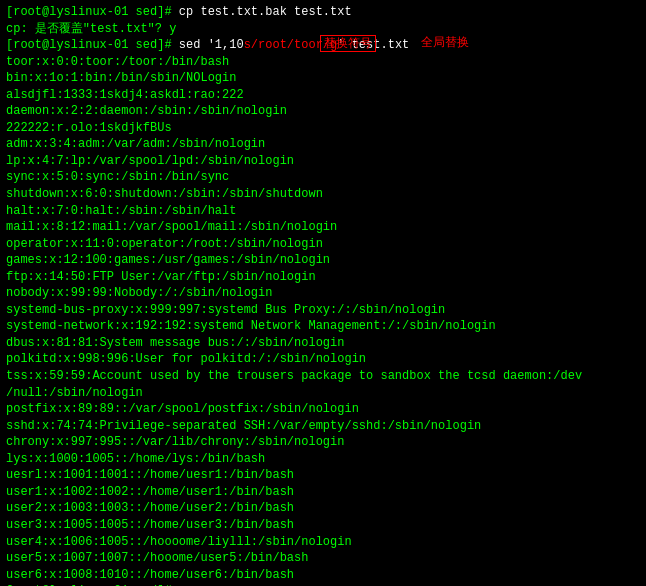  Describe the element at coordinates (323, 492) in the screenshot. I see `terminal-line: user1:x:1002:1002::/home/user1:/bin/bash` at that location.